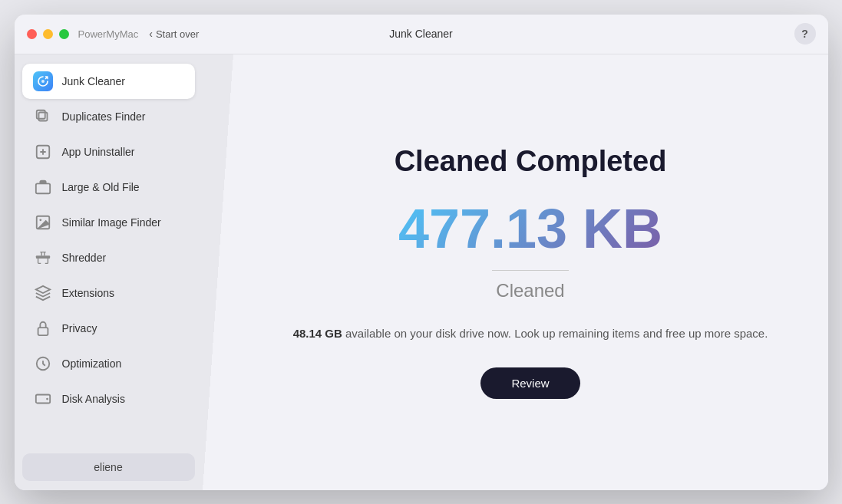 The width and height of the screenshot is (842, 504). I want to click on shredder-icon, so click(43, 258).